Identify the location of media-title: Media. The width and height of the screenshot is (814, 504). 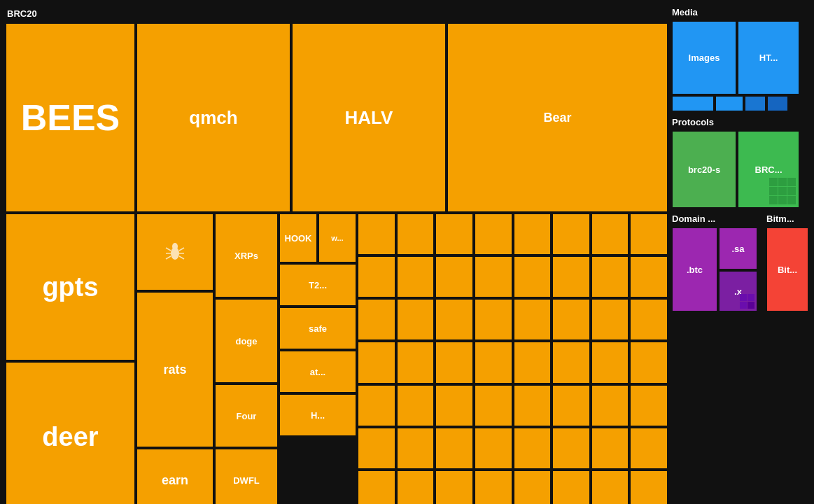
(741, 13).